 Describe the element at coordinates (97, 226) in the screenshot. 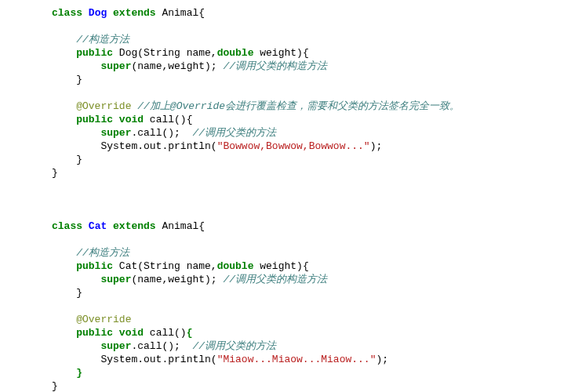

I see `code-token: Cat` at that location.